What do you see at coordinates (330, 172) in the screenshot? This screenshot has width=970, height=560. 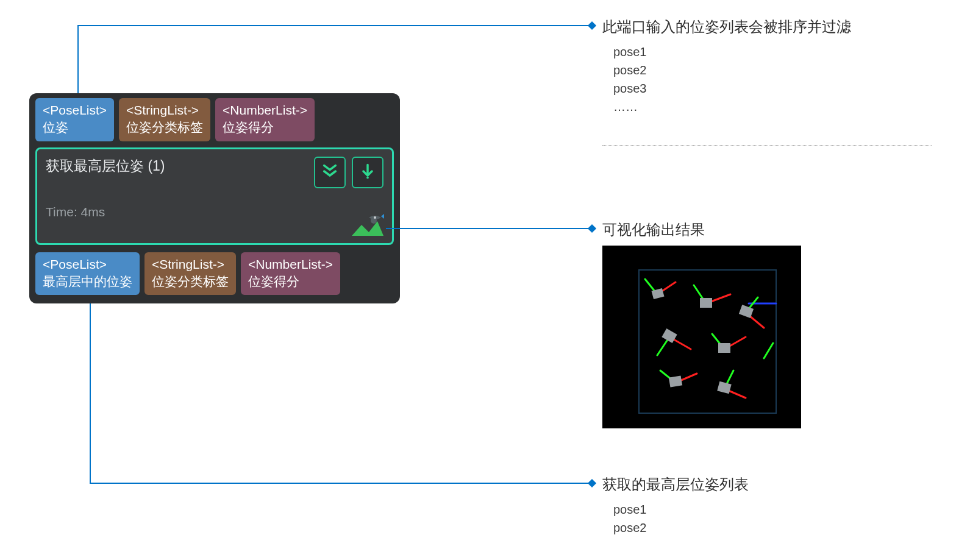 I see `double-chevron-down-icon` at bounding box center [330, 172].